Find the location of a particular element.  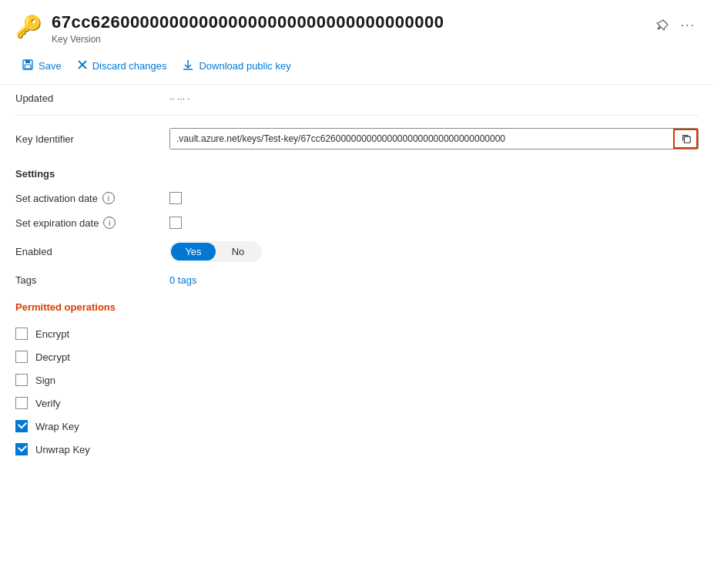

operation-label: Unwrap Key is located at coordinates (63, 450).